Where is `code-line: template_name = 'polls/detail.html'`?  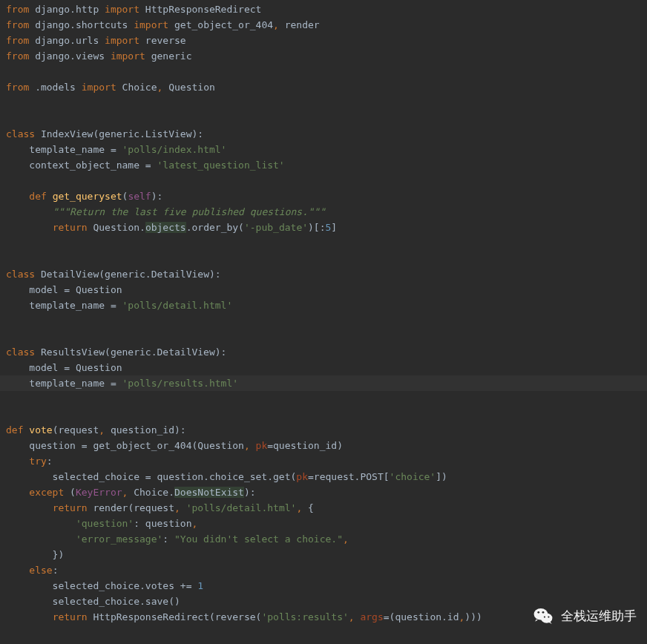
code-line: template_name = 'polls/detail.html' is located at coordinates (326, 306).